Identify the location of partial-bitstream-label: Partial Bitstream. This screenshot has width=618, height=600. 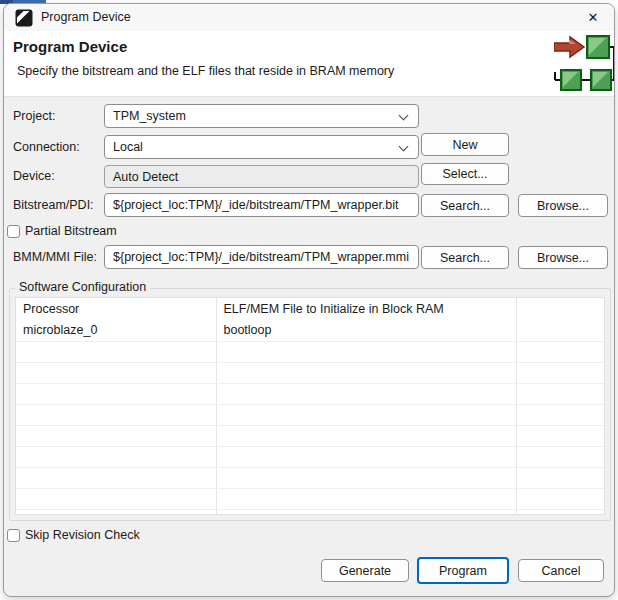
(71, 231).